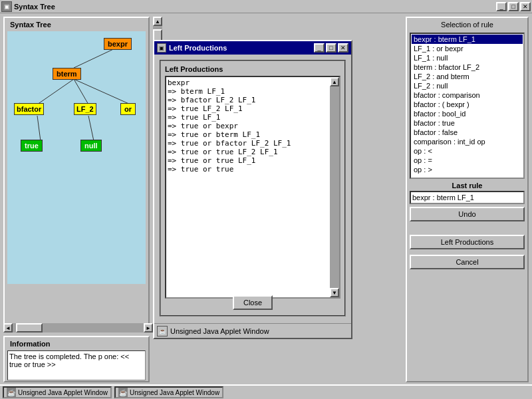 The height and width of the screenshot is (399, 532). Describe the element at coordinates (467, 76) in the screenshot. I see `rule-item-4: LF_2 : and bterm` at that location.